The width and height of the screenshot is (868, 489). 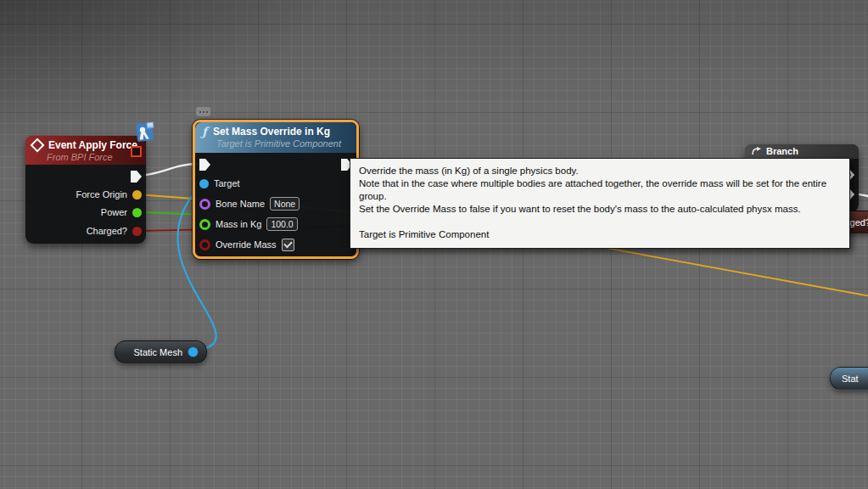 I want to click on delegate-pin, so click(x=136, y=151).